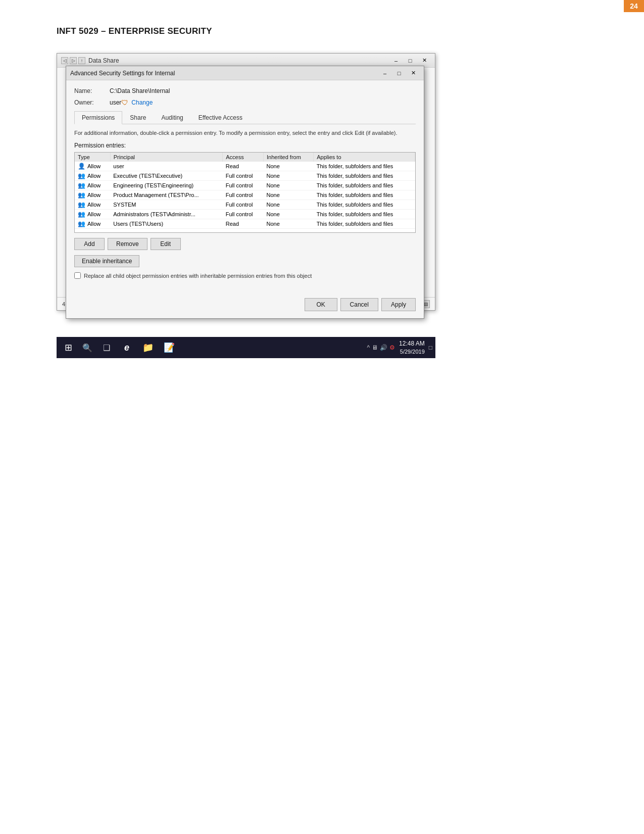 The height and width of the screenshot is (834, 644). I want to click on name-row: Name: C:\Data Share\Internal, so click(245, 91).